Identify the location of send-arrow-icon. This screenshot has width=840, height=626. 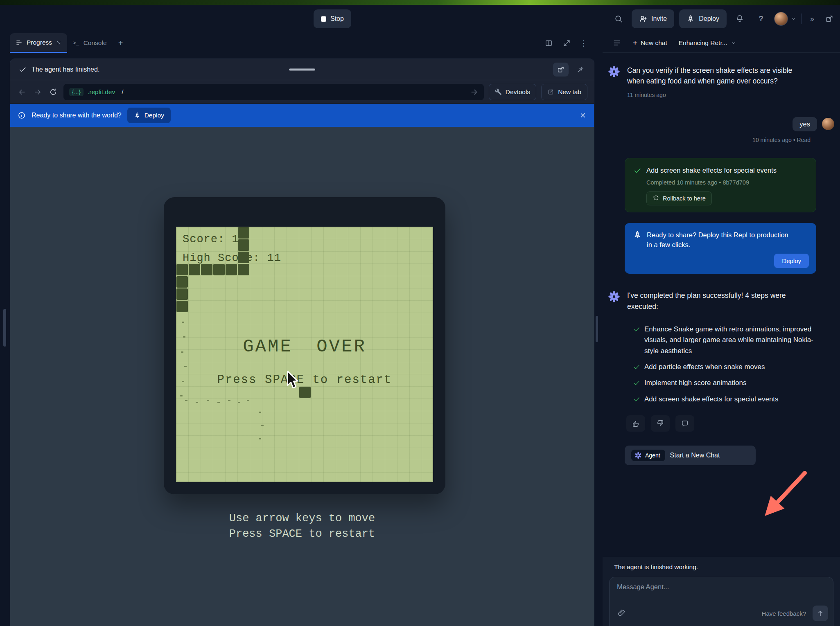
(820, 613).